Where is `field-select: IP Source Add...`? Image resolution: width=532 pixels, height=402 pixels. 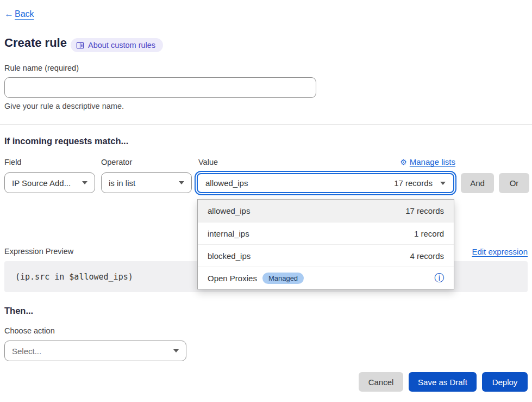
field-select: IP Source Add... is located at coordinates (50, 183).